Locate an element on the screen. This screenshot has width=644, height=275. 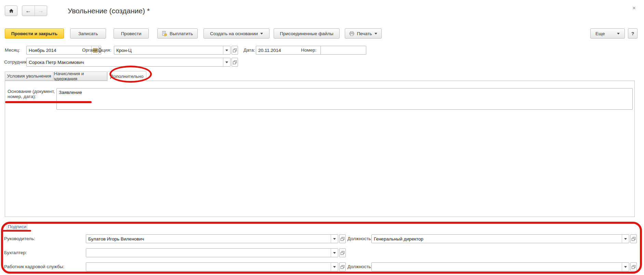
more-label: Еще is located at coordinates (600, 33).